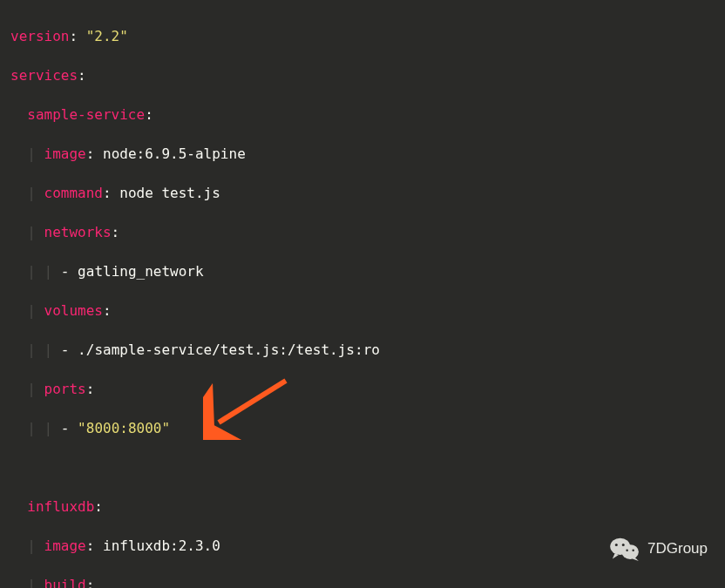 This screenshot has height=588, width=725. What do you see at coordinates (228, 350) in the screenshot?
I see `yaml-value: ./sample-service/test.js:/test.js:ro` at bounding box center [228, 350].